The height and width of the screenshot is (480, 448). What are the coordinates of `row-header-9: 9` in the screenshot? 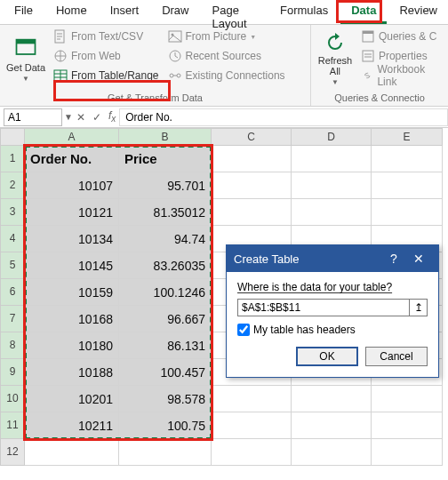 It's located at (12, 372).